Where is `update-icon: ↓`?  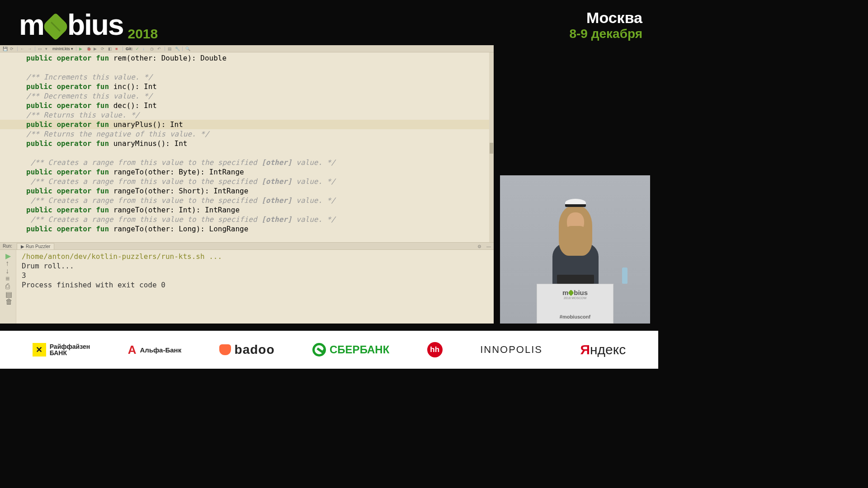 update-icon: ↓ is located at coordinates (145, 49).